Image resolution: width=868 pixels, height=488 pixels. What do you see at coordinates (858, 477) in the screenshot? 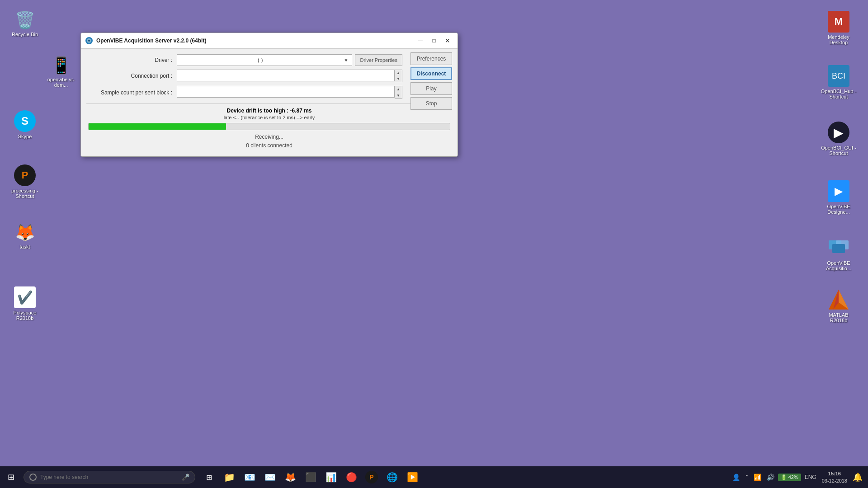
I see `notification-icon: 🔔` at bounding box center [858, 477].